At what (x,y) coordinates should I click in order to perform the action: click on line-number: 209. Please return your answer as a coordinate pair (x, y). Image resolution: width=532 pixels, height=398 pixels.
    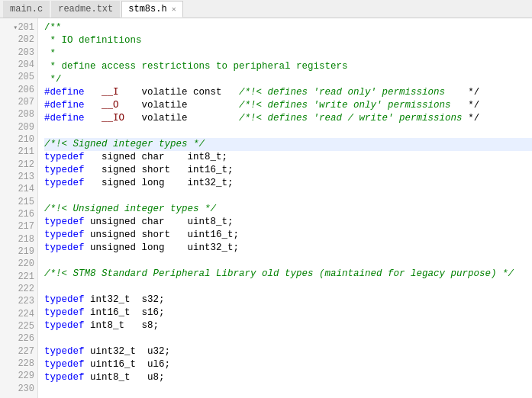
    Looking at the image, I should click on (18, 127).